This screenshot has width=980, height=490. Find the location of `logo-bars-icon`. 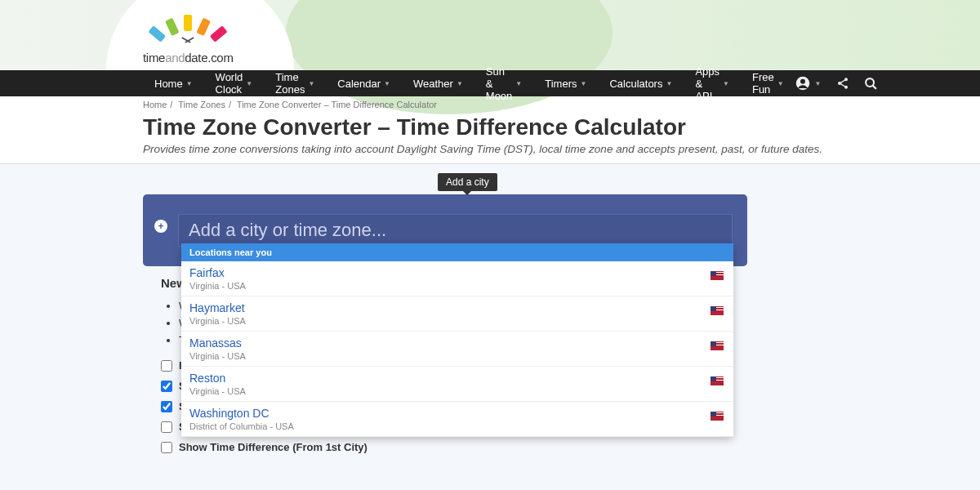

logo-bars-icon is located at coordinates (188, 23).